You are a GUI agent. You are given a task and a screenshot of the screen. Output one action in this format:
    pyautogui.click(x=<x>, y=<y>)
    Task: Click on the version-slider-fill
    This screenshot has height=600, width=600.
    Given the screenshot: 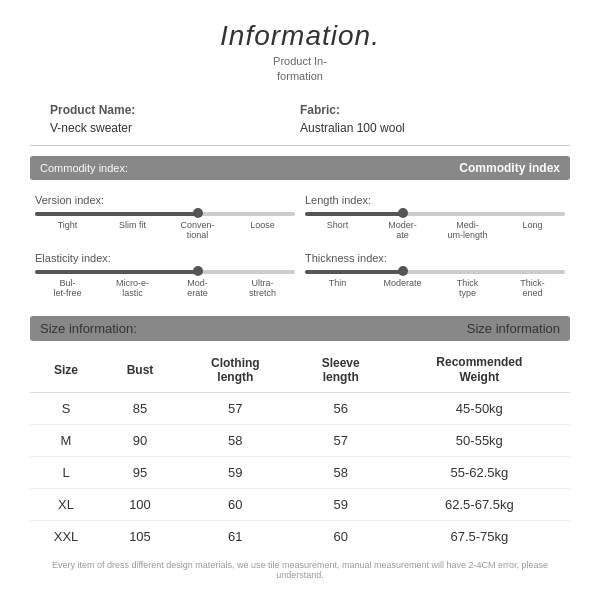 What is the action you would take?
    pyautogui.click(x=116, y=214)
    